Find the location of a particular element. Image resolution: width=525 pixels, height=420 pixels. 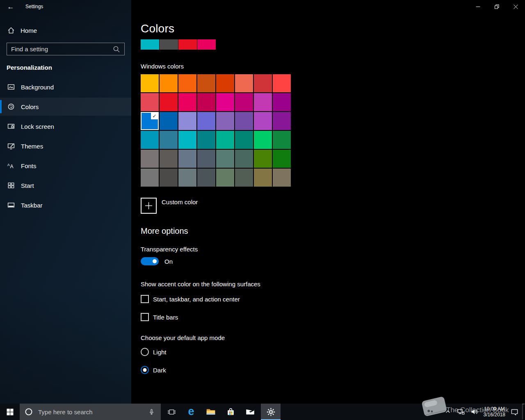

accent-surfaces-options: Start, taskbar, and action center Title … is located at coordinates (190, 313).